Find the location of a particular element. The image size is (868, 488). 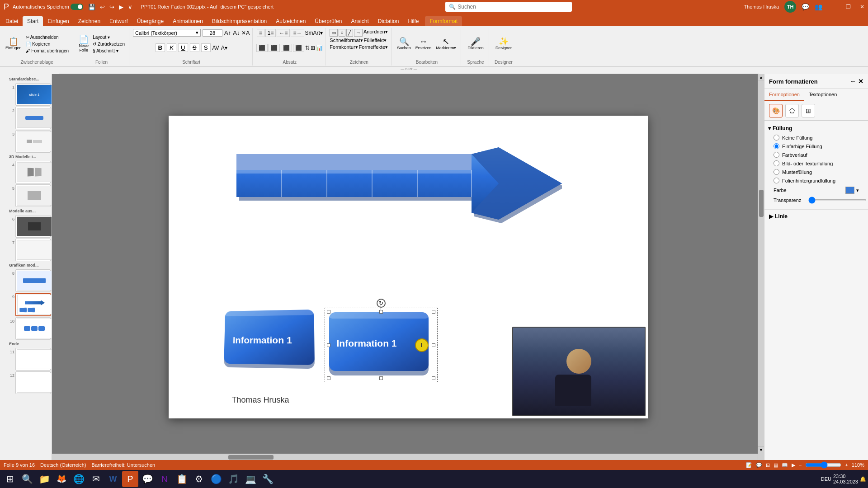

scroll-down-button: ▼ is located at coordinates (761, 450).